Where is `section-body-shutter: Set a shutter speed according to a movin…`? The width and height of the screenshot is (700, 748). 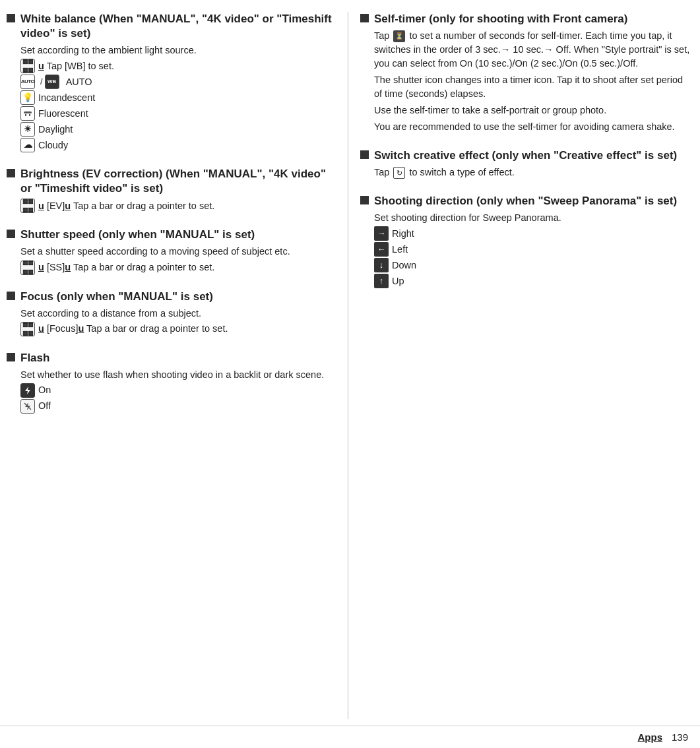 section-body-shutter: Set a shutter speed according to a movin… is located at coordinates (180, 260).